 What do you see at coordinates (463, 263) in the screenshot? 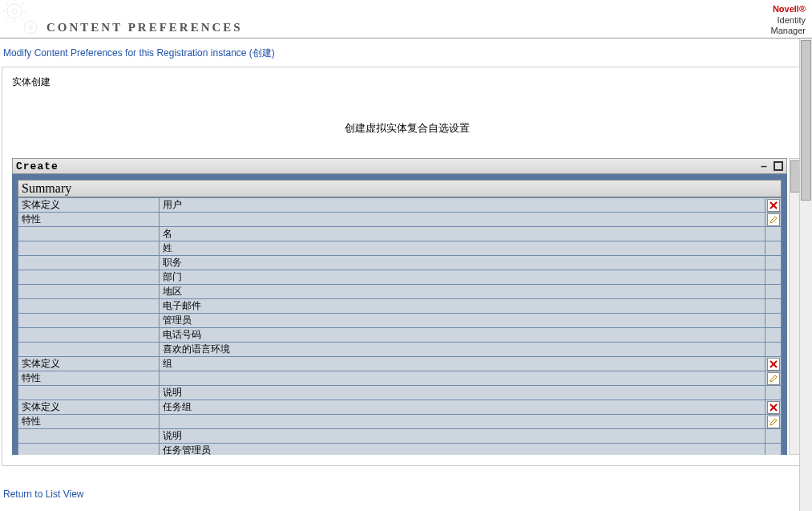
I see `attribute-value: 职务` at bounding box center [463, 263].